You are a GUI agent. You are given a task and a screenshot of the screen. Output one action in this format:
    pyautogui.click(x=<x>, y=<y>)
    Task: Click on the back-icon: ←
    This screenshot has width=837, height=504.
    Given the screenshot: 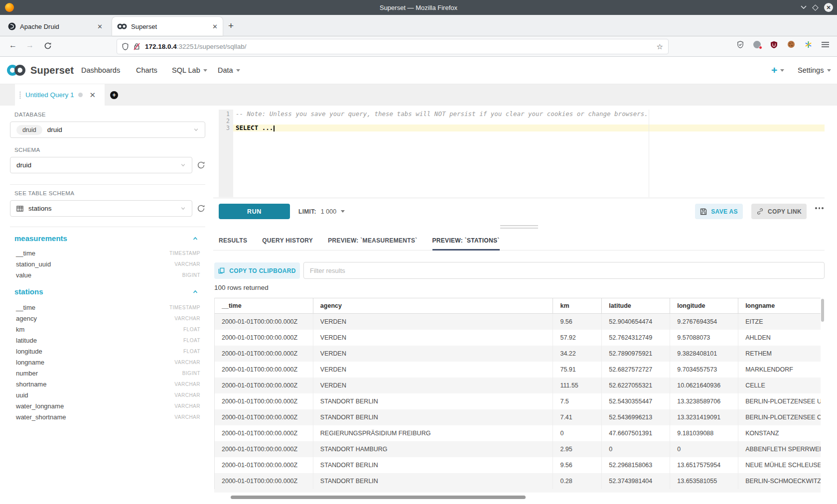 What is the action you would take?
    pyautogui.click(x=13, y=45)
    